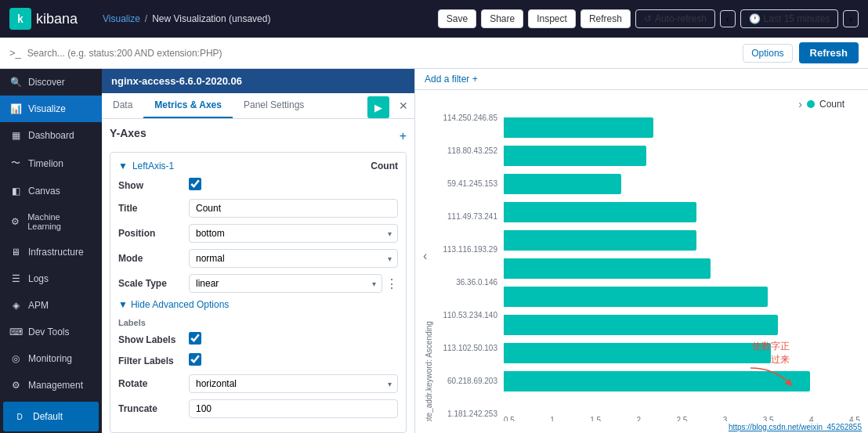 This screenshot has height=433, width=868. What do you see at coordinates (472, 216) in the screenshot?
I see `y-axis-label: 111.49.73.241` at bounding box center [472, 216].